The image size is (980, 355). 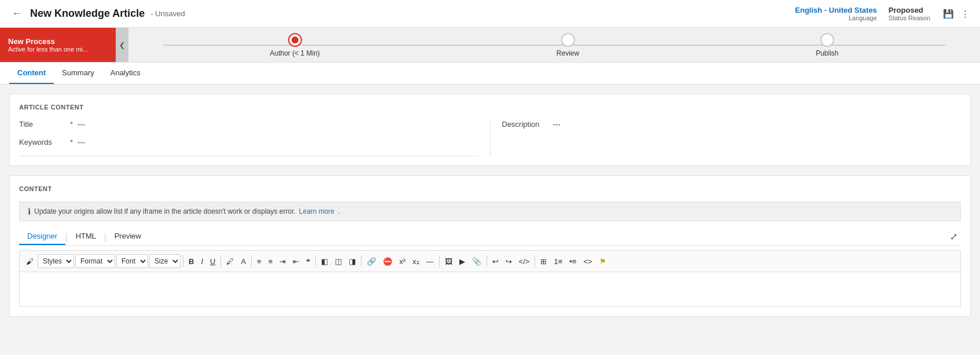 What do you see at coordinates (836, 10) in the screenshot?
I see `language-value: English - United States` at bounding box center [836, 10].